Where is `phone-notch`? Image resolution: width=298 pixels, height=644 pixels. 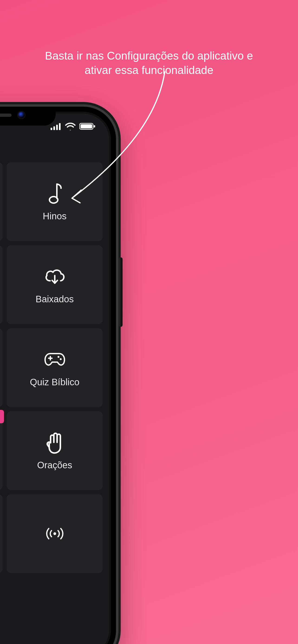
phone-notch is located at coordinates (28, 116).